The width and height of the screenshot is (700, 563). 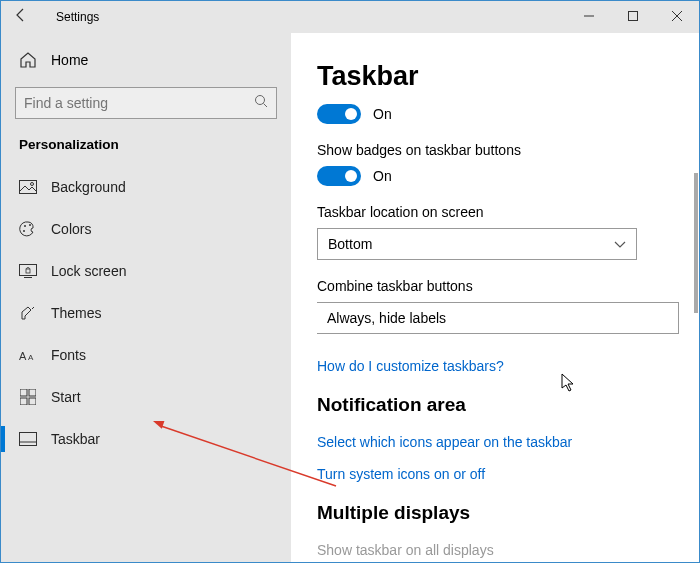 What do you see at coordinates (498, 550) in the screenshot?
I see `multi-faded-label: Show taskbar on all displays` at bounding box center [498, 550].